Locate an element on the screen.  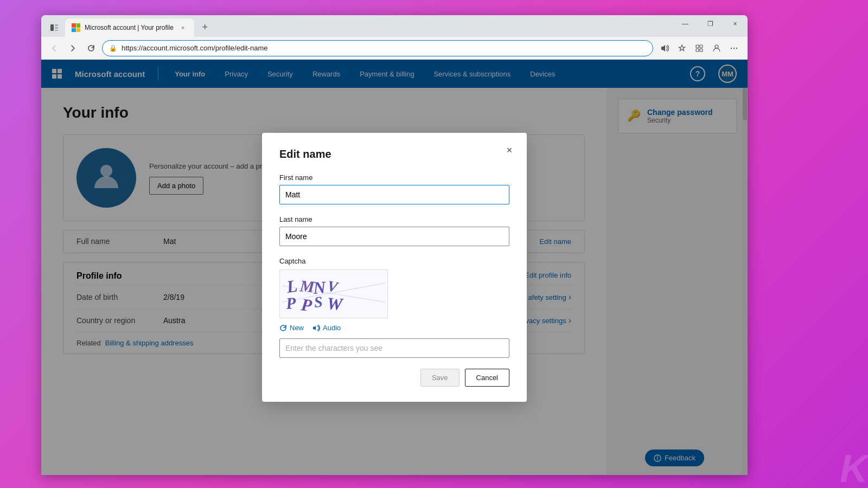
captcha-image: L M N V P P S W is located at coordinates (334, 294).